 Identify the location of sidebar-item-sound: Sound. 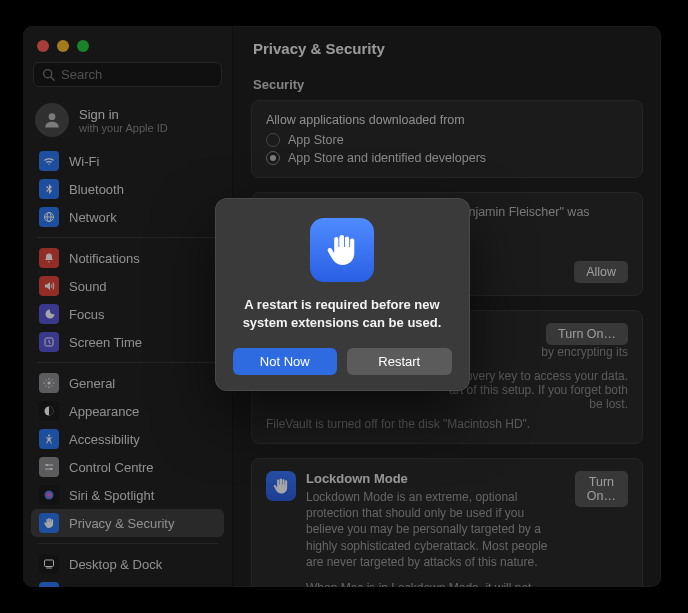
(128, 286).